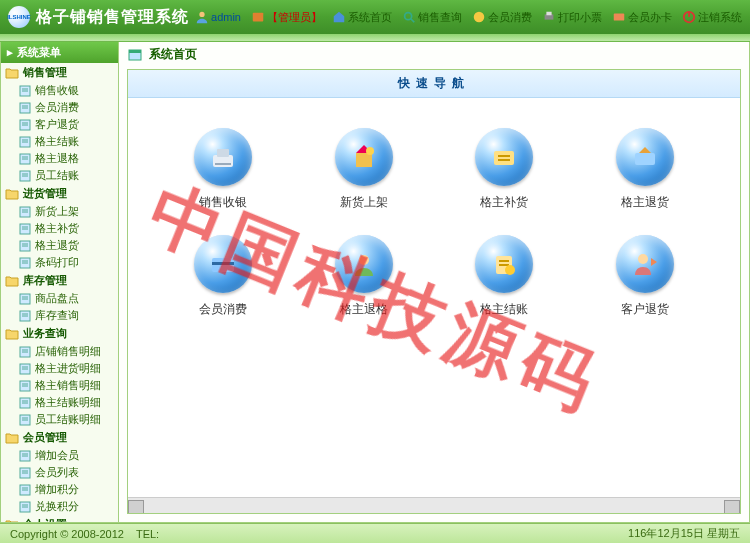 The width and height of the screenshot is (750, 543). Describe the element at coordinates (45, 438) in the screenshot. I see `group-label: 会员管理` at that location.